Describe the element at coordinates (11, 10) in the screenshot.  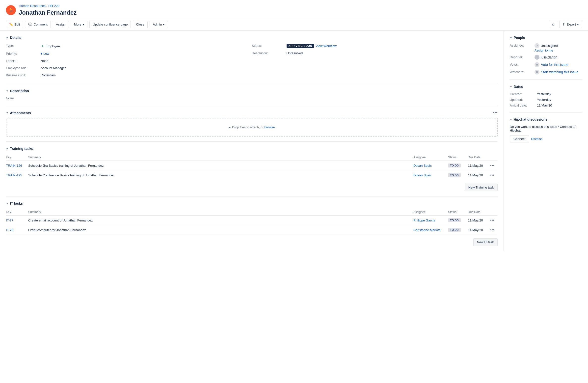
I see `project-logo: 🏃` at that location.